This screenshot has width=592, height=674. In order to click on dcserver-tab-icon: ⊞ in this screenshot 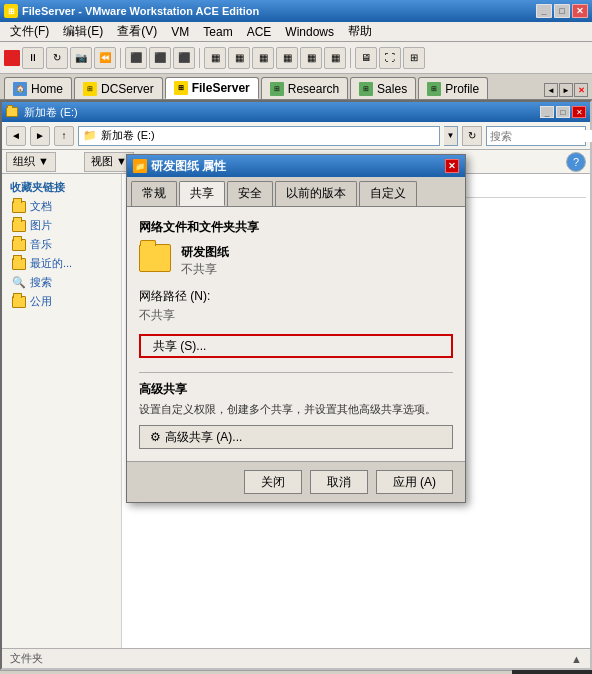, I will do `click(90, 89)`.